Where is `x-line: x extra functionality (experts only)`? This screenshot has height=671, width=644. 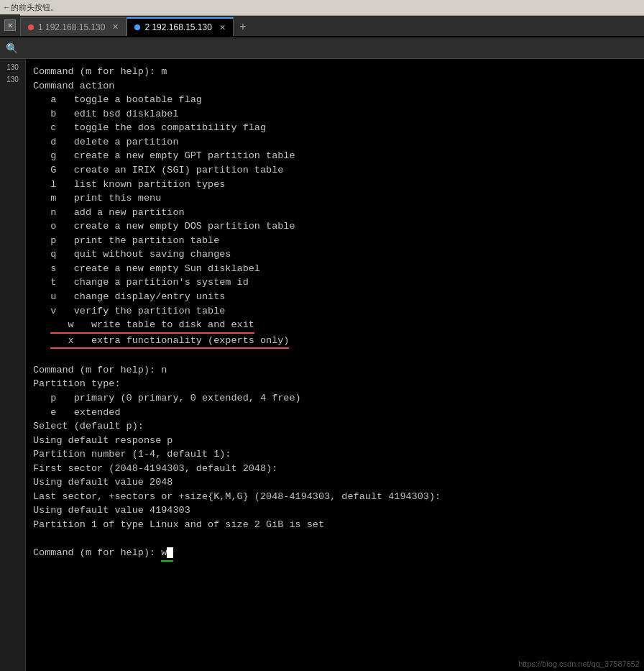
x-line: x extra functionality (experts only) is located at coordinates (170, 342).